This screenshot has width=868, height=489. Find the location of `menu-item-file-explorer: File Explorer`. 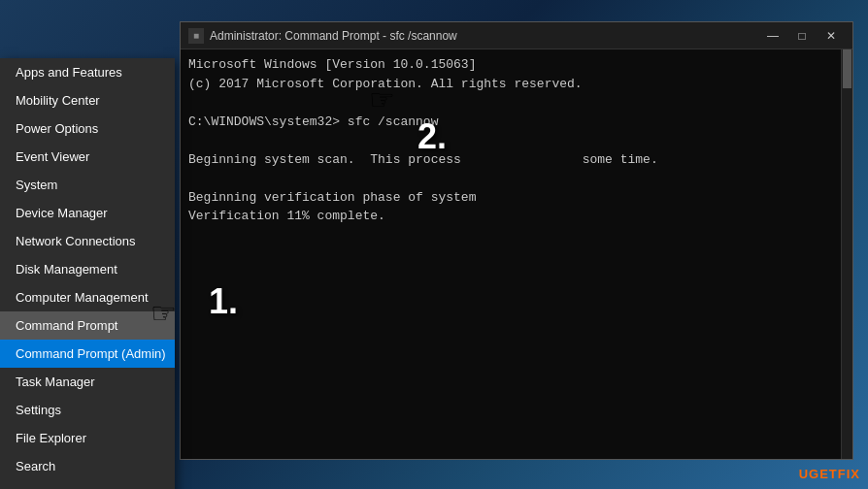

menu-item-file-explorer: File Explorer is located at coordinates (87, 439).